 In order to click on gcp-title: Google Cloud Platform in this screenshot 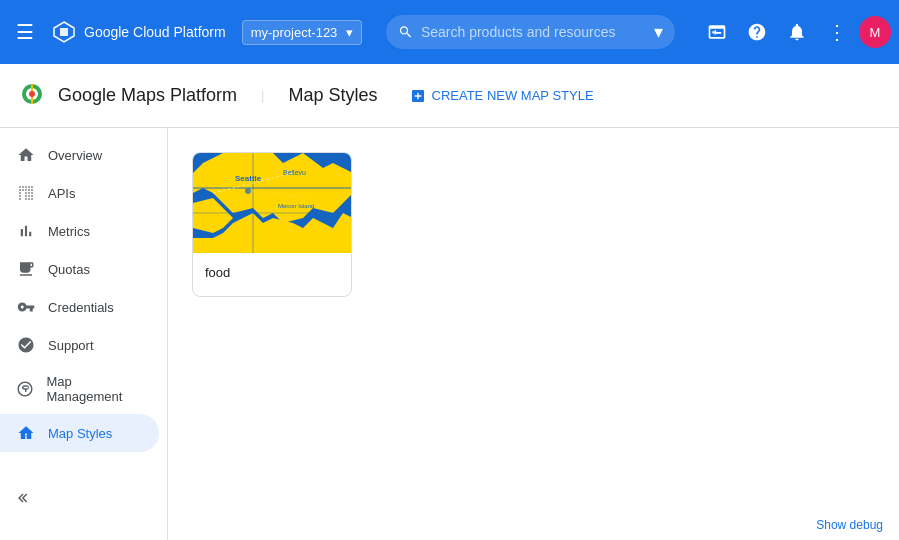, I will do `click(155, 32)`.